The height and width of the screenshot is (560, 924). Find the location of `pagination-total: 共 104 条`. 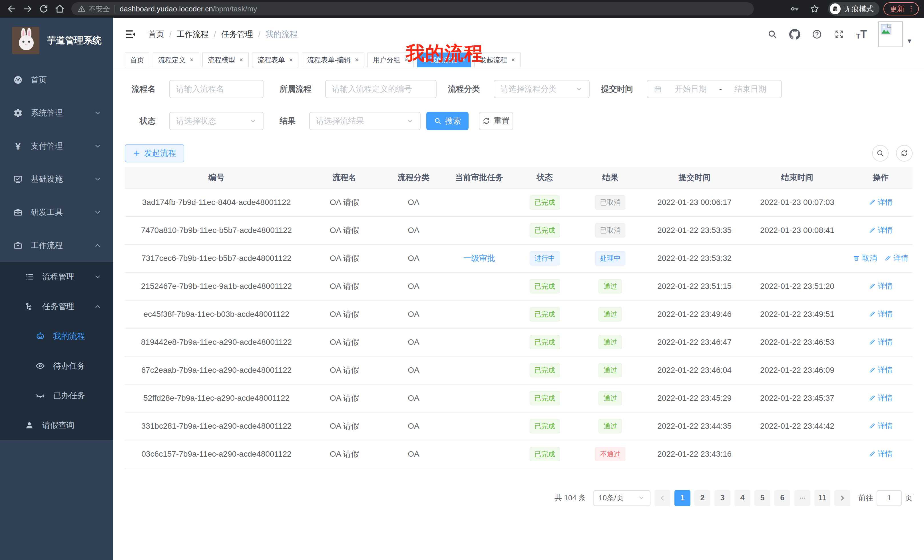

pagination-total: 共 104 条 is located at coordinates (570, 498).